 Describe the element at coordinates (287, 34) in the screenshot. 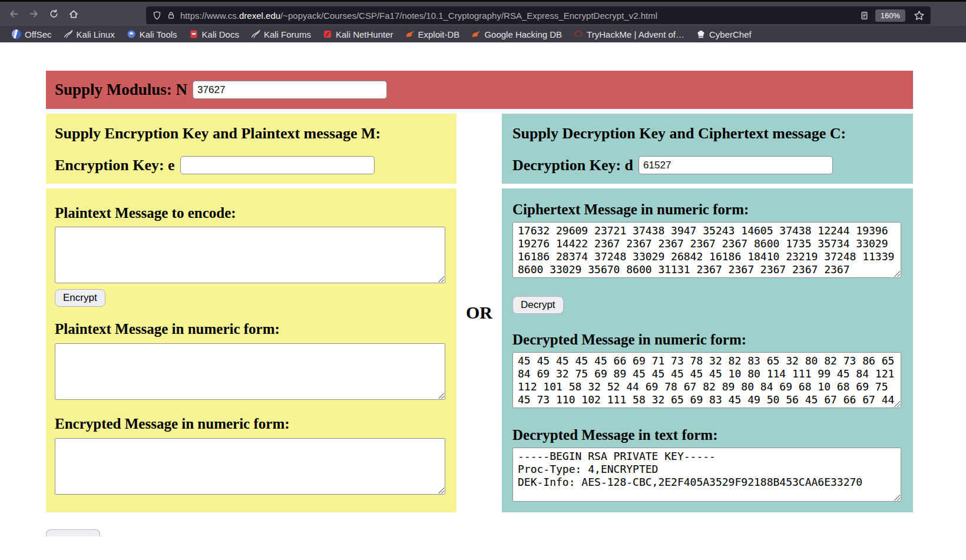

I see `bookmark-label: Kali Forums` at that location.